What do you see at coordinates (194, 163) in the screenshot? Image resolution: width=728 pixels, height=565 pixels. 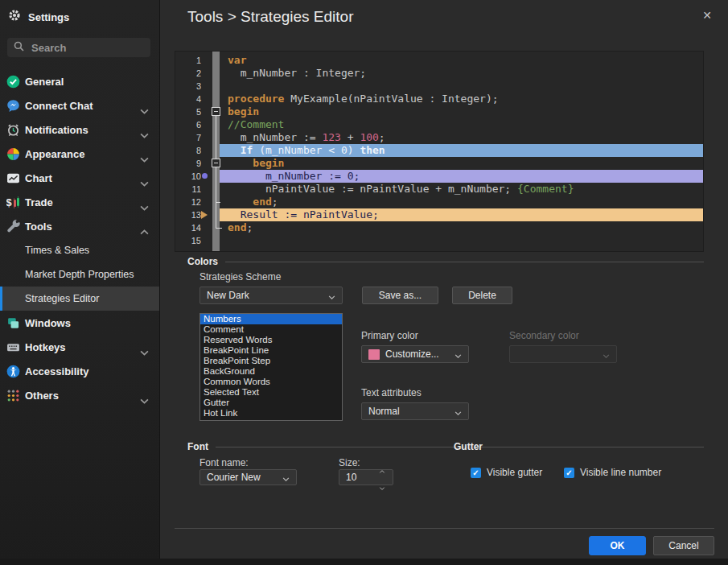 I see `line-number: 9` at bounding box center [194, 163].